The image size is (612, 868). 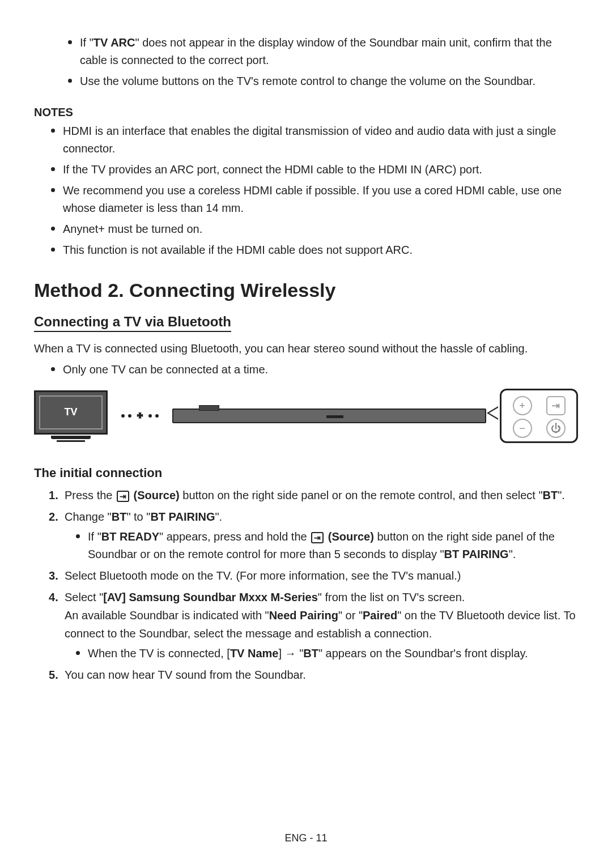 What do you see at coordinates (323, 82) in the screenshot?
I see `list-item: Use the volume buttons on the TV's remot…` at bounding box center [323, 82].